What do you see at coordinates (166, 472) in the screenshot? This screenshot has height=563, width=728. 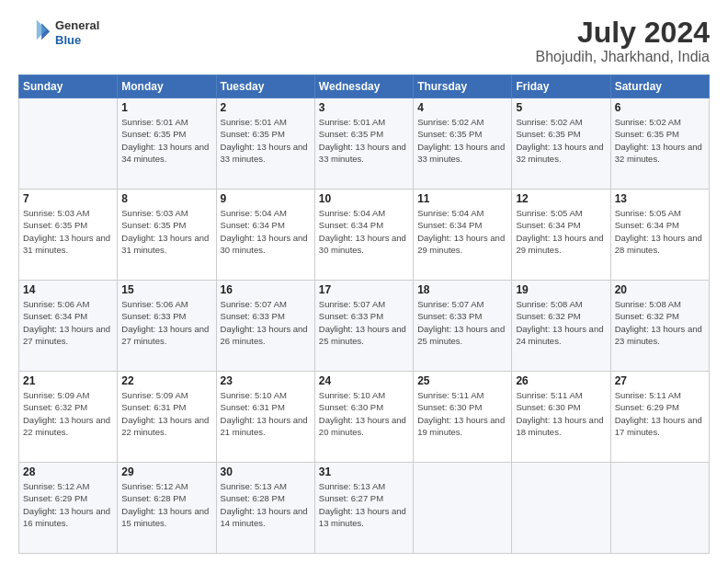 I see `day-number: 29` at bounding box center [166, 472].